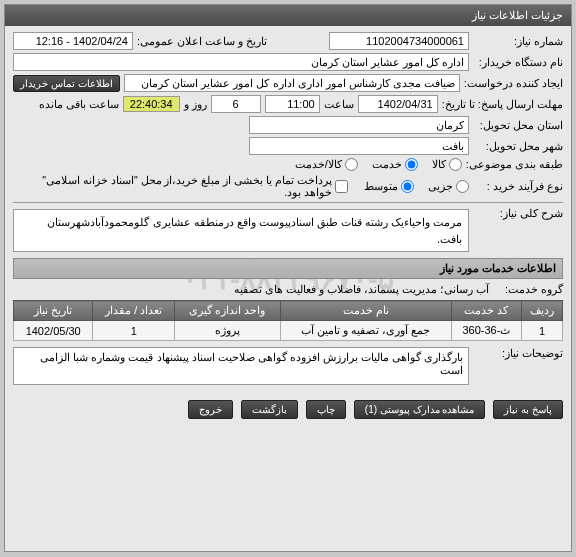 The width and height of the screenshot is (576, 557). Describe the element at coordinates (228, 331) in the screenshot. I see `cell-unit: پروژه` at that location.